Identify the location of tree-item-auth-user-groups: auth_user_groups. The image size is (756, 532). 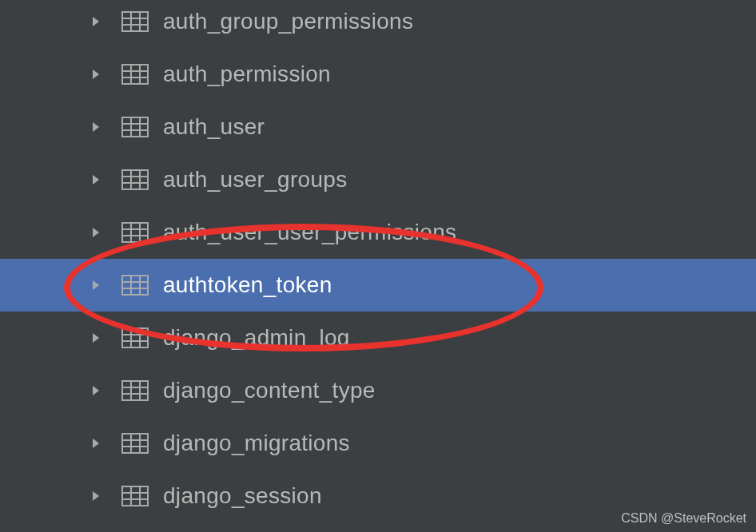
(378, 180).